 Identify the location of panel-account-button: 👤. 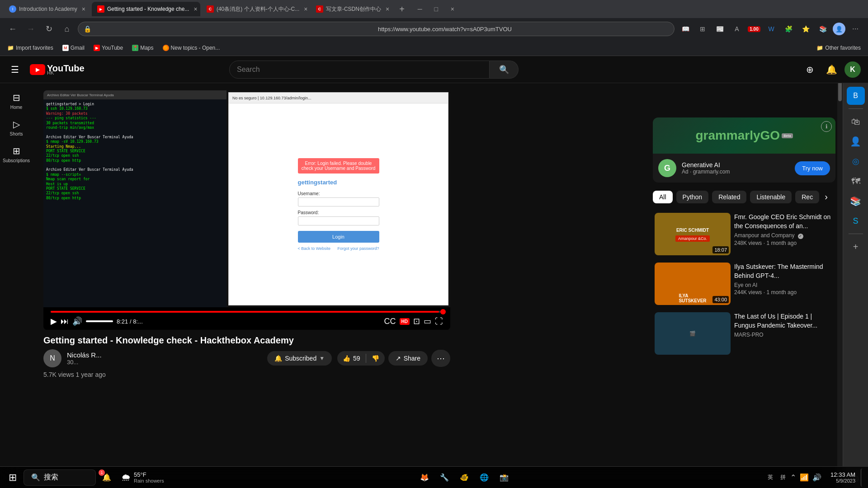
(856, 141).